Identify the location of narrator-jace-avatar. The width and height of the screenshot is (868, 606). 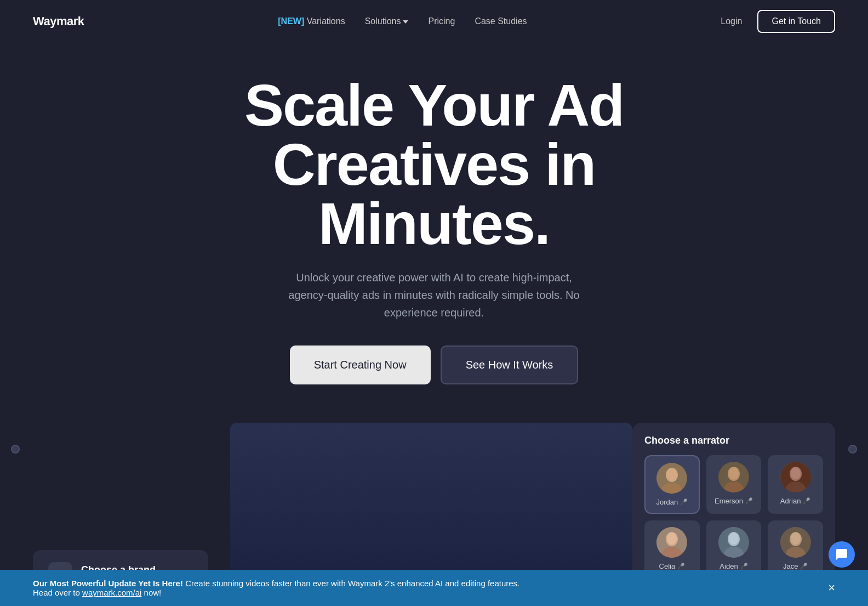
(796, 542).